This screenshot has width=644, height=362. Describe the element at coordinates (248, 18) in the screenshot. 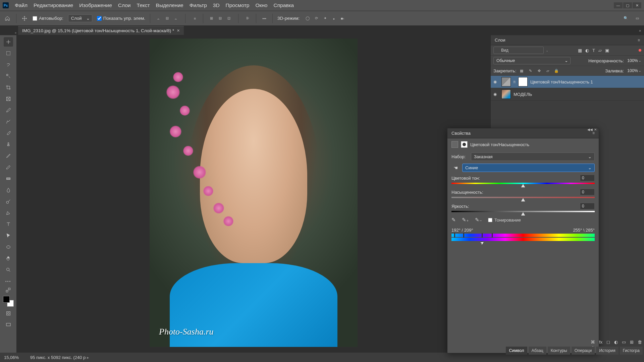

I see `distribute-spacing-icon: ⊪` at that location.